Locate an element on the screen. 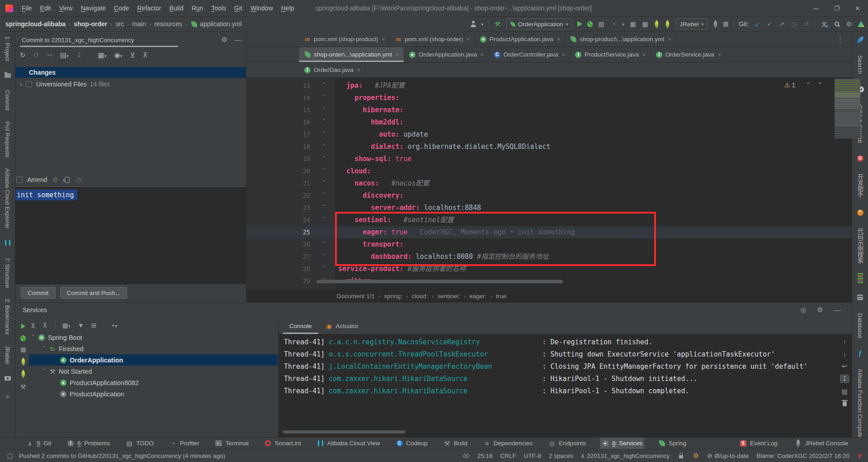 The height and width of the screenshot is (462, 868). commit-options-gear-icon: ⚙ is located at coordinates (55, 180).